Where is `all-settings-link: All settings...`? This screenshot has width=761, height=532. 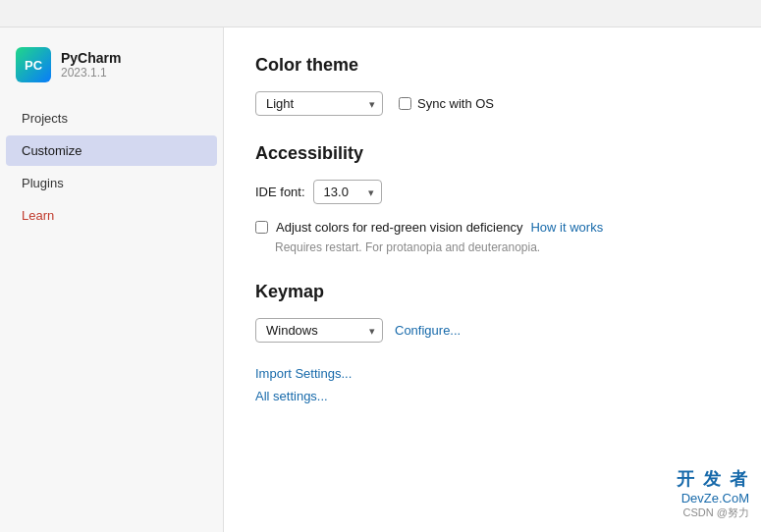 all-settings-link: All settings... is located at coordinates (493, 397).